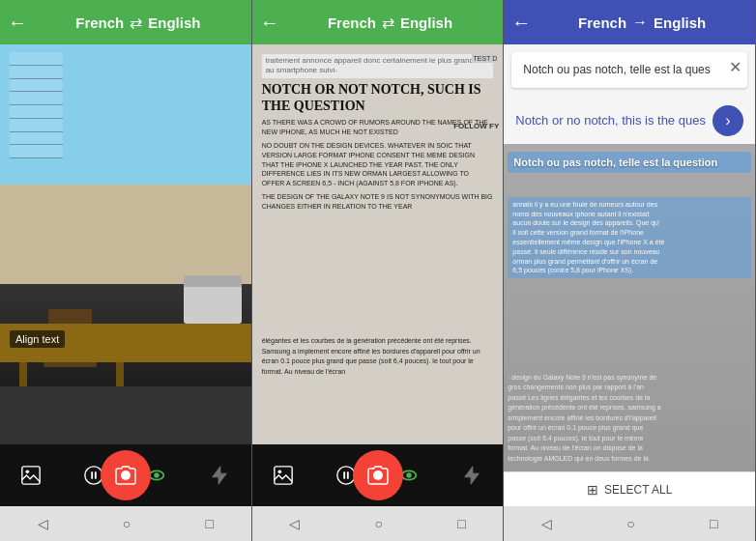  I want to click on panel1-language-selector: French ⇄ English, so click(138, 23).